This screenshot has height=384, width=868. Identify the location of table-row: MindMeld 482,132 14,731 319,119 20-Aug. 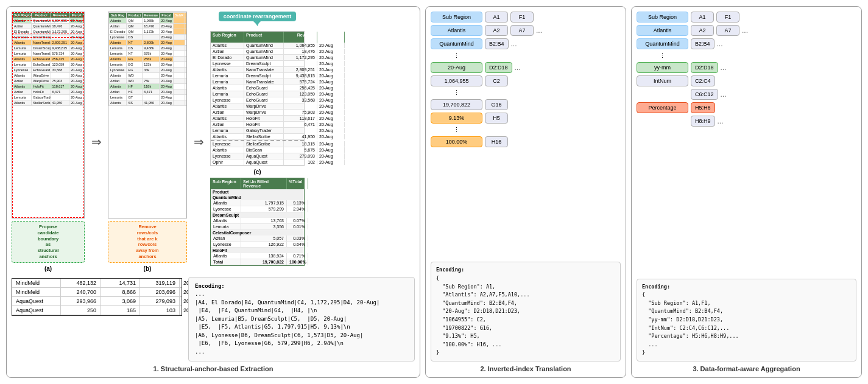
(97, 284).